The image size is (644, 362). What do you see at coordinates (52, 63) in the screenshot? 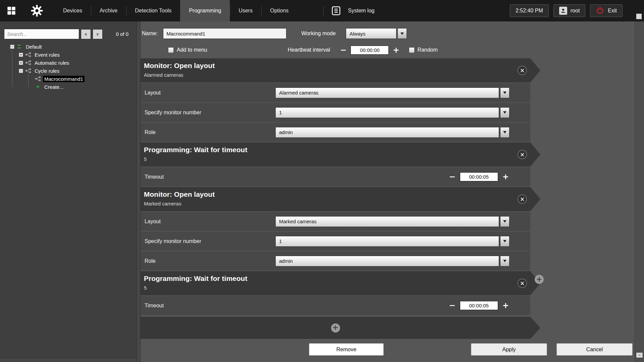
I see `tree-label: Automatic rules` at bounding box center [52, 63].